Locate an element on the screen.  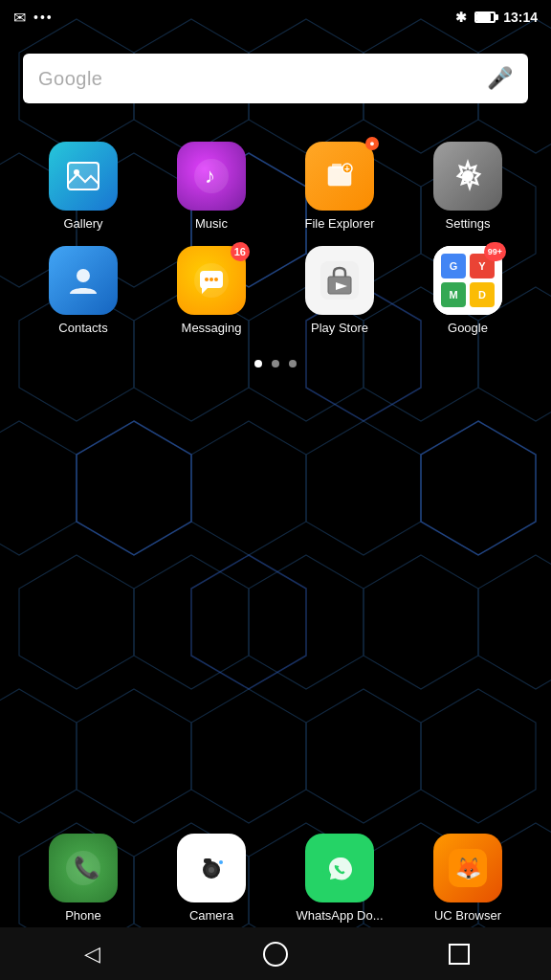
gallery-label: Gallery is located at coordinates (82, 224).